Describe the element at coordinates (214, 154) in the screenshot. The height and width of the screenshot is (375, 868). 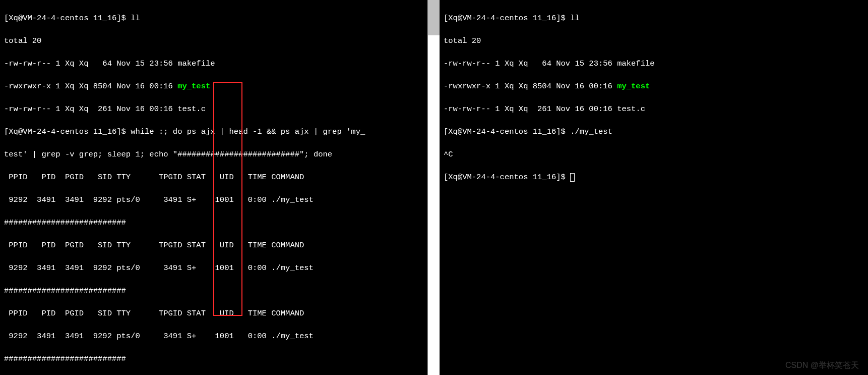
I see `output-line: test' | grep -v grep; sleep 1; echo "###…` at that location.